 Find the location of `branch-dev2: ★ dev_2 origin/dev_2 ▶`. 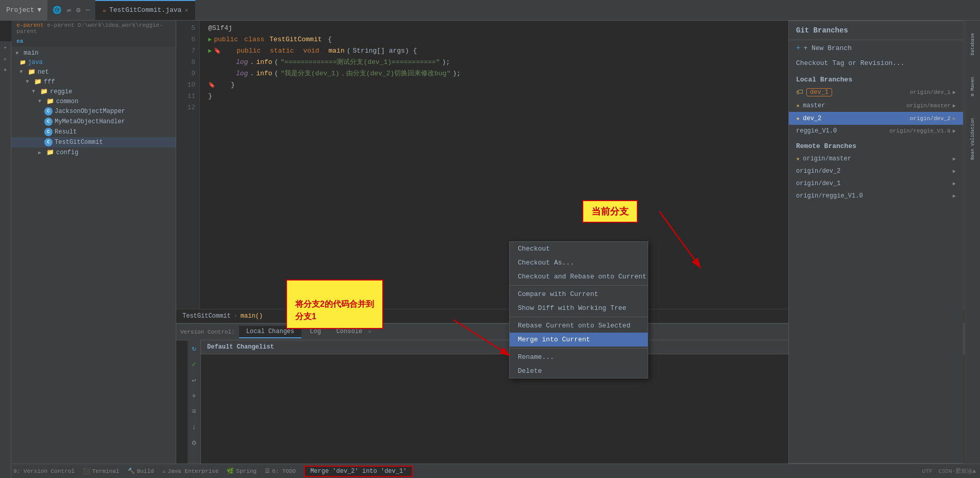

branch-dev2: ★ dev_2 origin/dev_2 ▶ is located at coordinates (876, 119).